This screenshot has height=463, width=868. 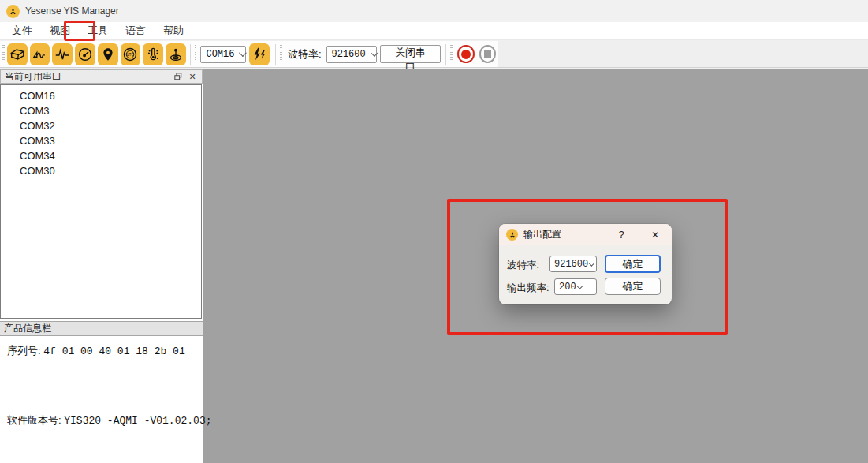 What do you see at coordinates (249, 54) in the screenshot?
I see `toolbar-strip: UTC` at bounding box center [249, 54].